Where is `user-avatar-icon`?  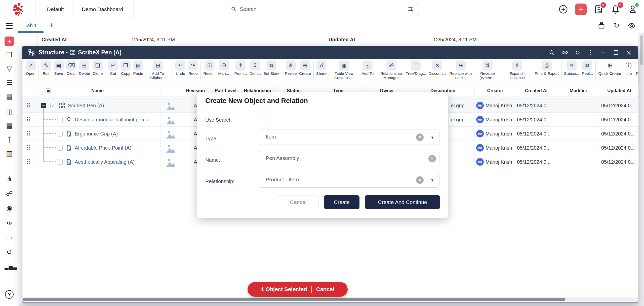
user-avatar-icon is located at coordinates (633, 9).